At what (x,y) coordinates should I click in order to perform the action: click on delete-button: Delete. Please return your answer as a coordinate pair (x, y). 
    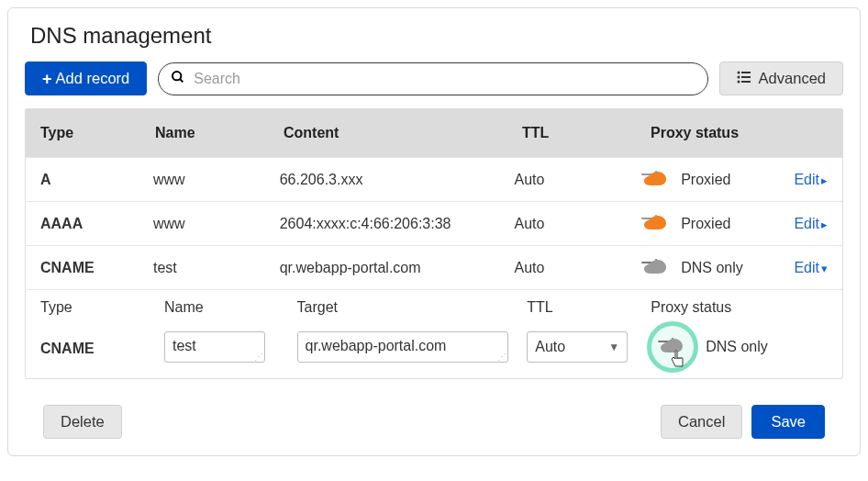
    Looking at the image, I should click on (83, 422).